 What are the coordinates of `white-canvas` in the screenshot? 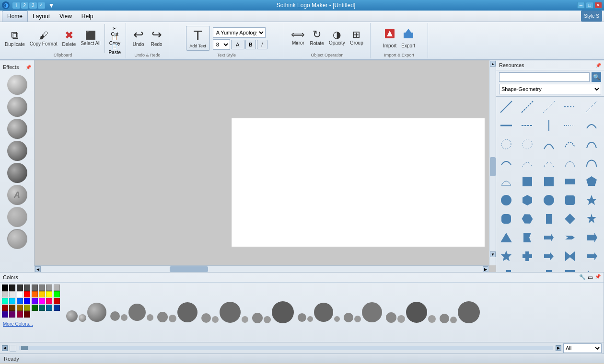 It's located at (358, 182).